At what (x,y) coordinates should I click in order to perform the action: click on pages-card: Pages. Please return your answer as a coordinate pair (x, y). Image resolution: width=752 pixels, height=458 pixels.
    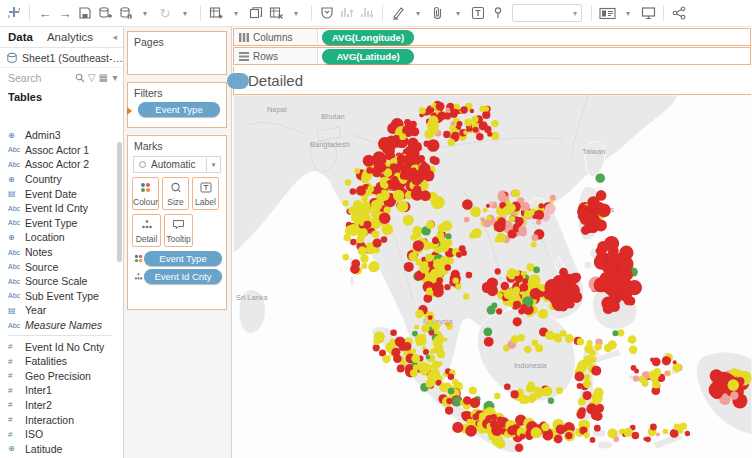
    Looking at the image, I should click on (177, 53).